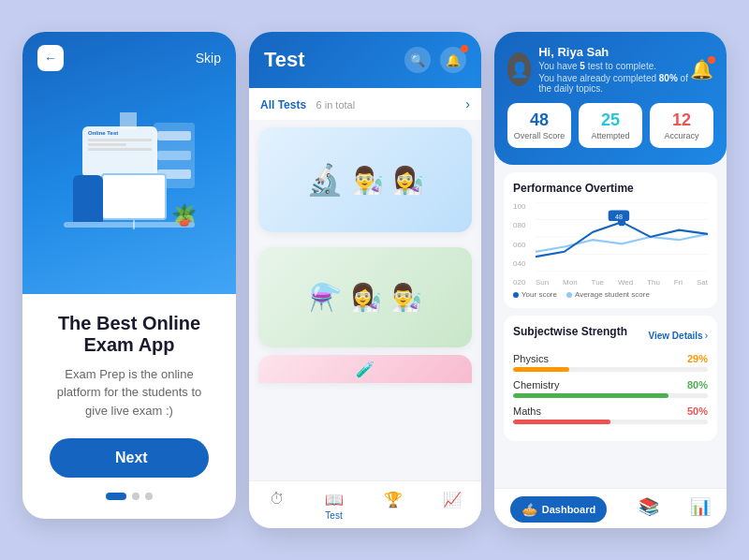 The width and height of the screenshot is (749, 560). Describe the element at coordinates (129, 163) in the screenshot. I see `s1-hero-section: ← Skip Online Test` at that location.